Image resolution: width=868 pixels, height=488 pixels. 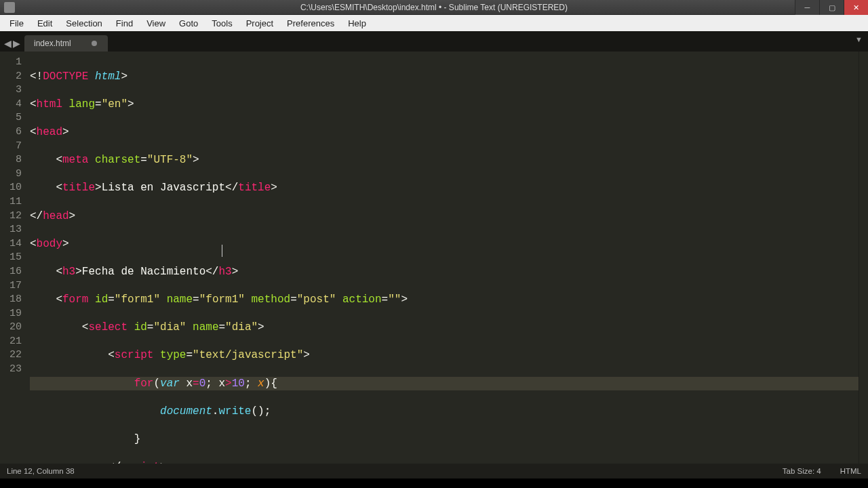 I want to click on code-line: document.write();, so click(x=444, y=412).